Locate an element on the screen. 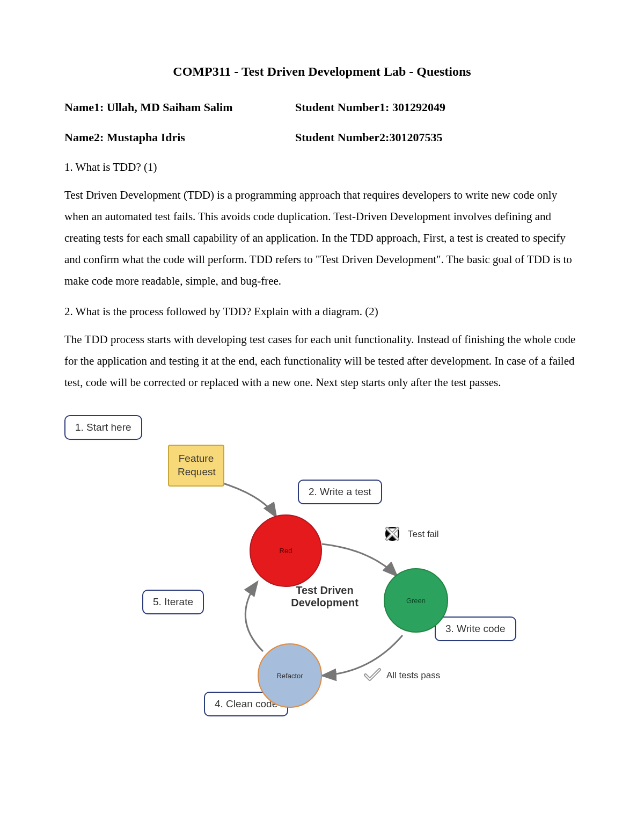  student1-number: Student Number1: 301292049 is located at coordinates (437, 107).